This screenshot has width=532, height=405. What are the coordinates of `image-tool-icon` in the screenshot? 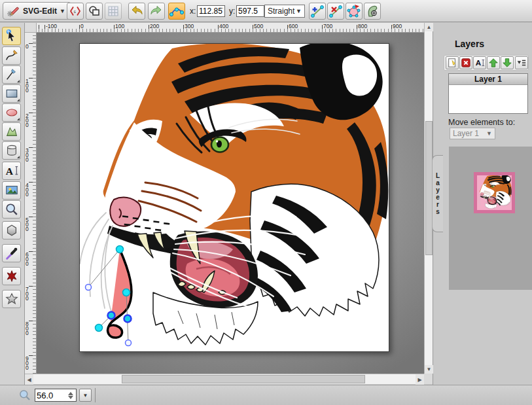 It's located at (12, 190).